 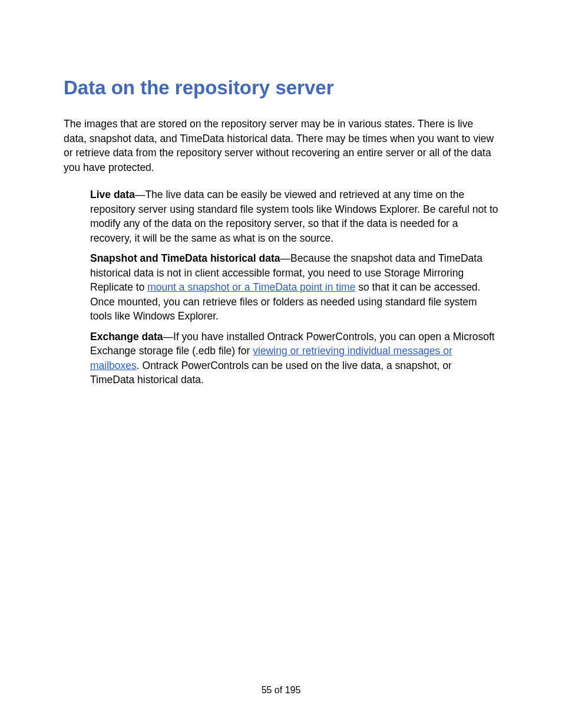 I want to click on definition-exchange-data: Exchange data—If you have installed Ontr…, so click(x=295, y=358).